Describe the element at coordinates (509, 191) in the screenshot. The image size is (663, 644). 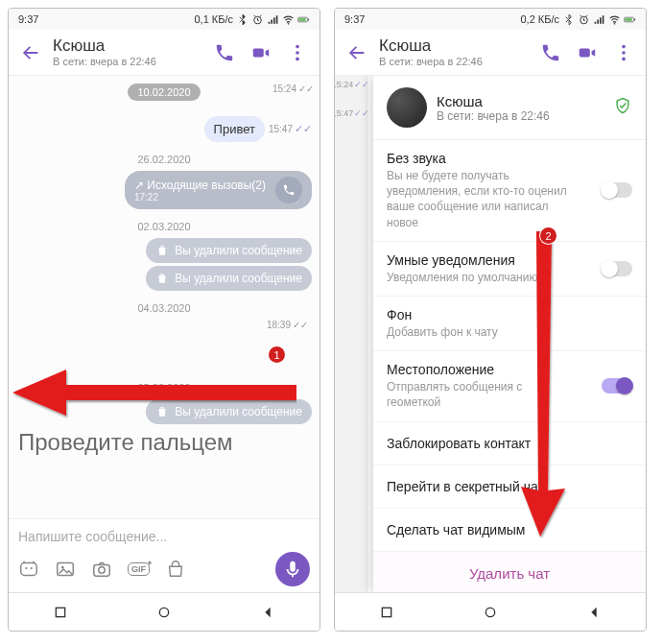
I see `setting-mute: Без звука Вы не будете получать уведомле…` at that location.